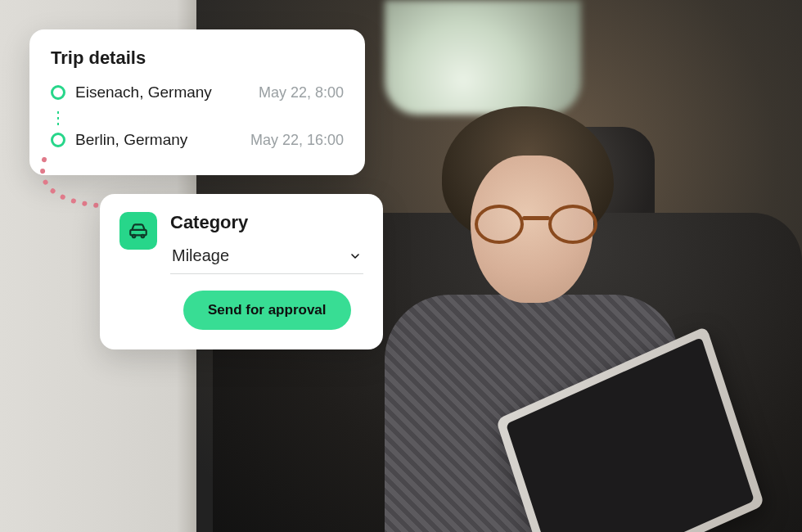 This screenshot has width=802, height=532. I want to click on trip-stop-row: Eisenach, Germany May 22, 8:00, so click(197, 92).